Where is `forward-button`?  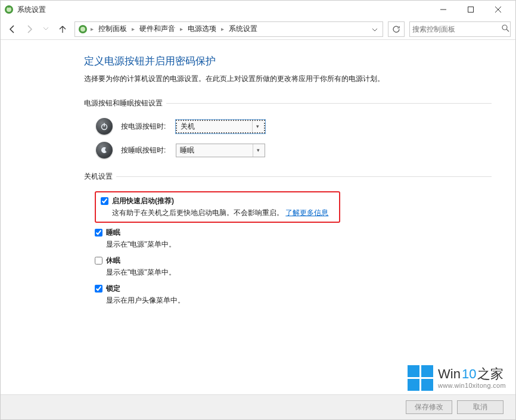
forward-button is located at coordinates (29, 29).